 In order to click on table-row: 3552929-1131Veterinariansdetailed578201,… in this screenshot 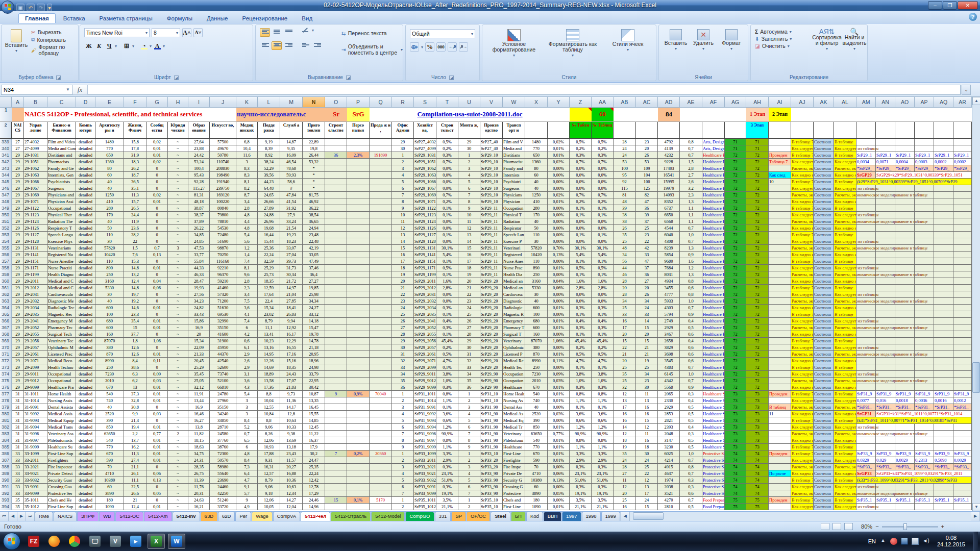, I will do `click(486, 248)`.